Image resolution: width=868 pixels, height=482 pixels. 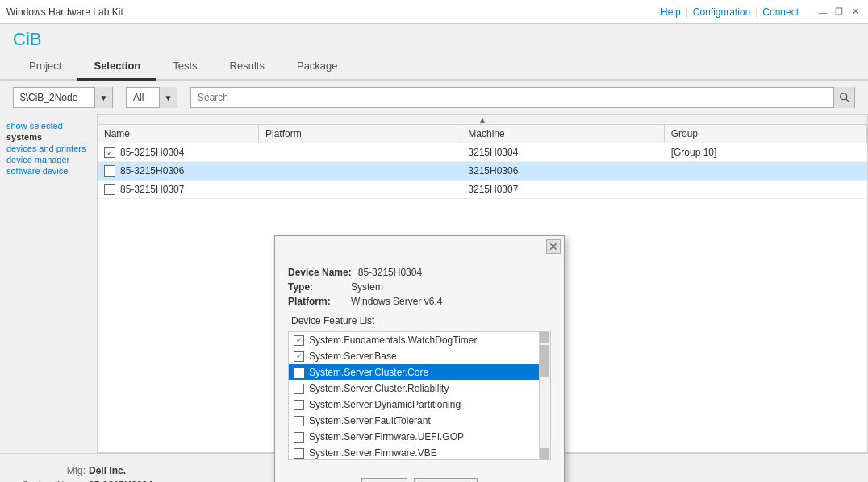 I want to click on sep2: |, so click(x=757, y=12).